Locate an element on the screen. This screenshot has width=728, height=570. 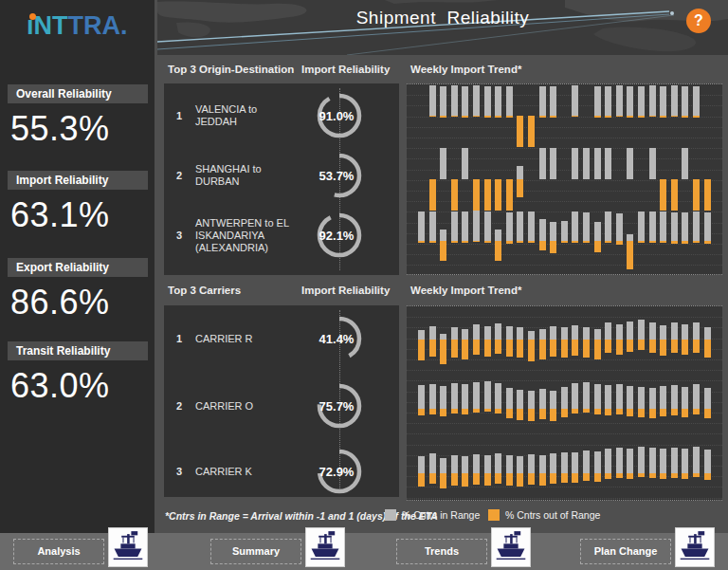
carrier-row: 3 CARRIER K 72.9% is located at coordinates (282, 471).